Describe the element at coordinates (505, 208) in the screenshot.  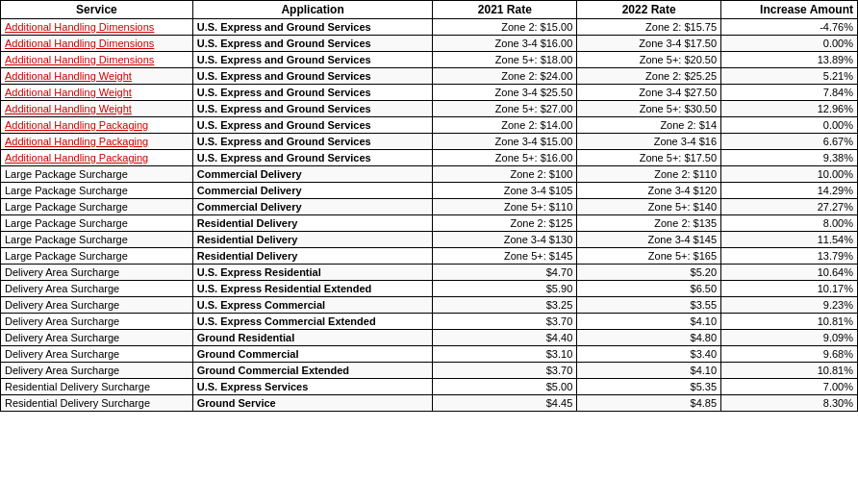
I see `cell-2021-rate: Zone 5+: $110` at that location.